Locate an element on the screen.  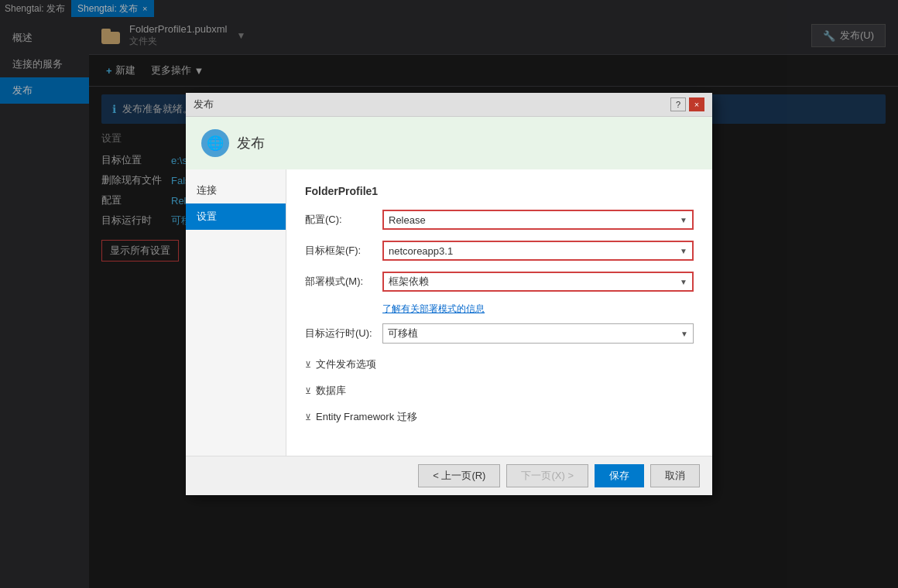
deploy-dropdown-arrow: ▼ is located at coordinates (684, 282).